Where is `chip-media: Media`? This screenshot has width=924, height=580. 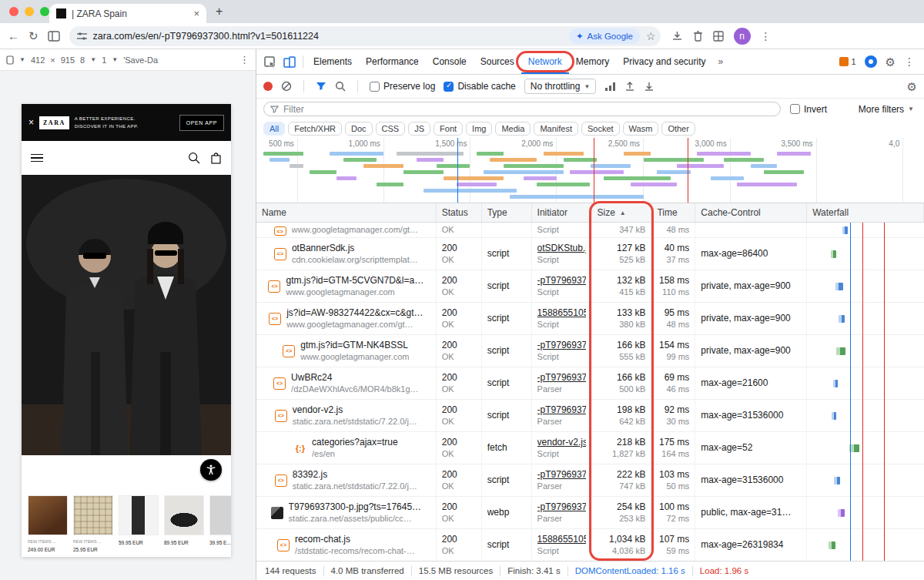
chip-media: Media is located at coordinates (513, 129).